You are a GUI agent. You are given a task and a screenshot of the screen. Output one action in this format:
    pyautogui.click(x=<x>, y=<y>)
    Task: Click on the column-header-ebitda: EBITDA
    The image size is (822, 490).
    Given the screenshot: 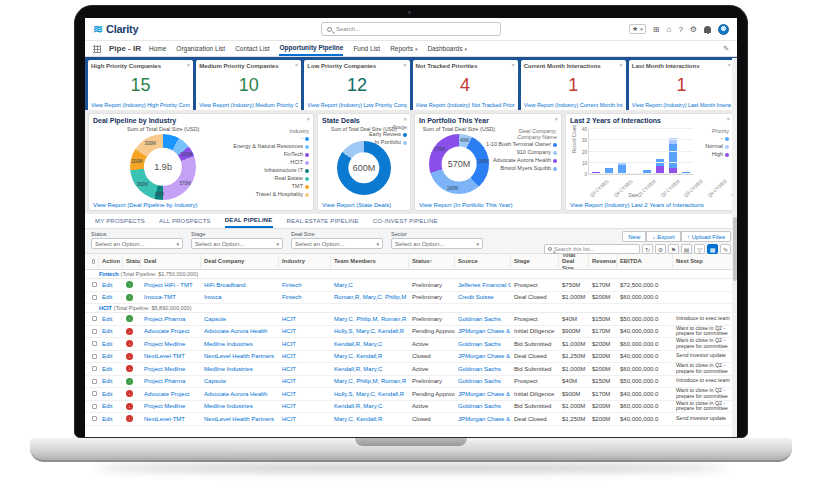 What is the action you would take?
    pyautogui.click(x=645, y=262)
    